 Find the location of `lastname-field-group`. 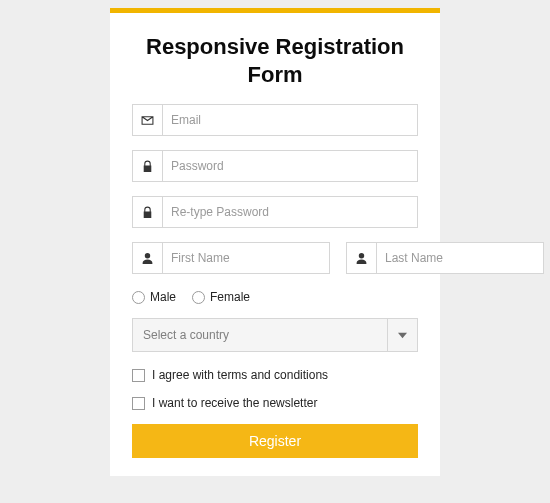

lastname-field-group is located at coordinates (445, 258).